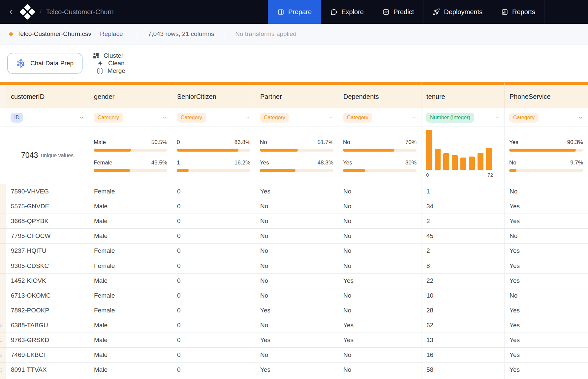  Describe the element at coordinates (546, 378) in the screenshot. I see `table-cell-PhoneService` at that location.